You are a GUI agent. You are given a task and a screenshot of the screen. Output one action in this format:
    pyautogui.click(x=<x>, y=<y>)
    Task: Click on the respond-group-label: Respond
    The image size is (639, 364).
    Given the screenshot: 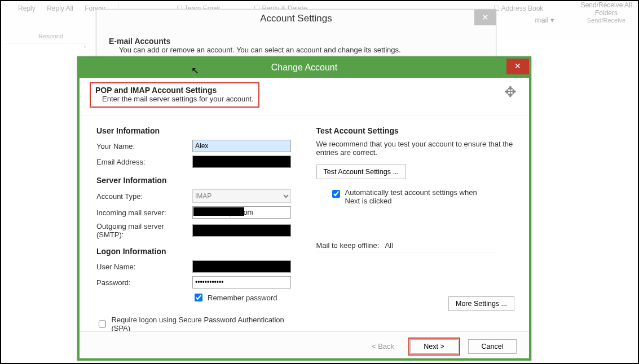 What is the action you would take?
    pyautogui.click(x=51, y=36)
    